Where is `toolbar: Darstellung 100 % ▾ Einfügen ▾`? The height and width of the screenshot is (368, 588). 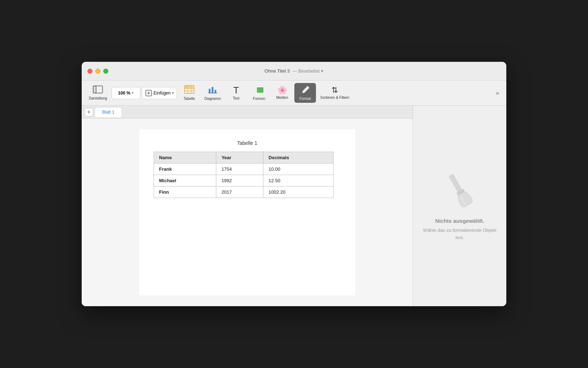
toolbar: Darstellung 100 % ▾ Einfügen ▾ is located at coordinates (294, 93).